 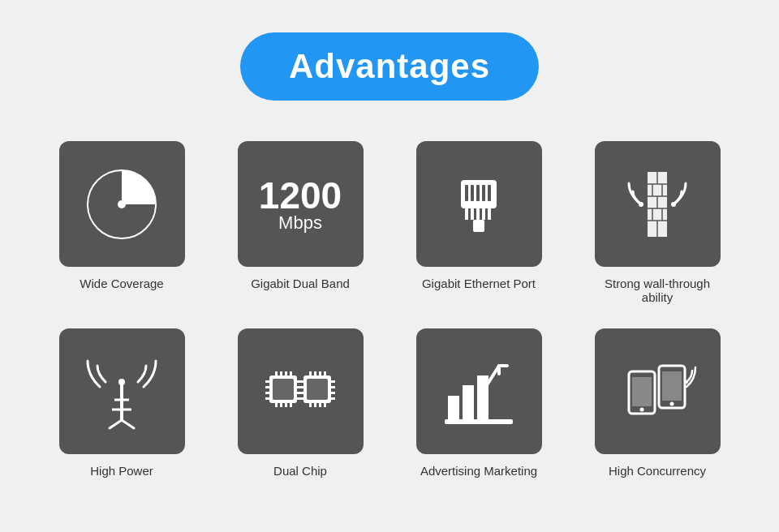 What do you see at coordinates (657, 204) in the screenshot?
I see `icon-box-wall-through` at bounding box center [657, 204].